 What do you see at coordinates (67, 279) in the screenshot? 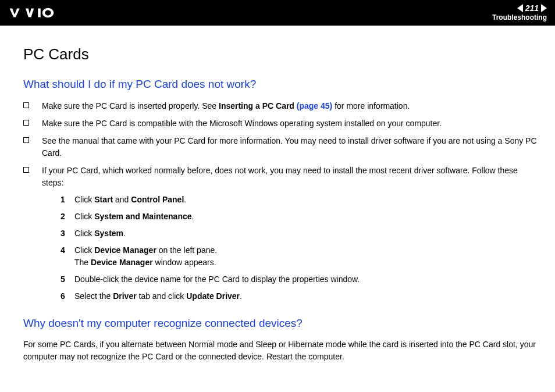
I see `step-number: 5` at bounding box center [67, 279].